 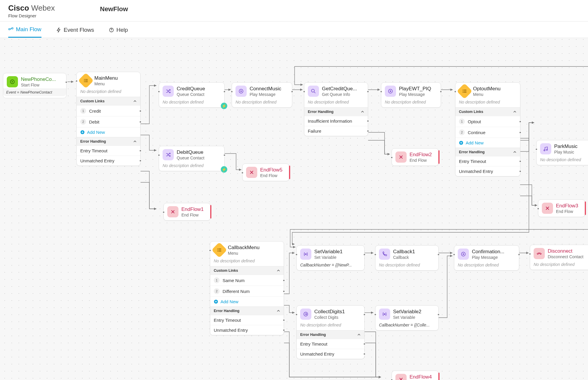 What do you see at coordinates (330, 258) in the screenshot?
I see `node-setvariable1: SetVariable1Set Variable CallbackNumber …` at bounding box center [330, 258].